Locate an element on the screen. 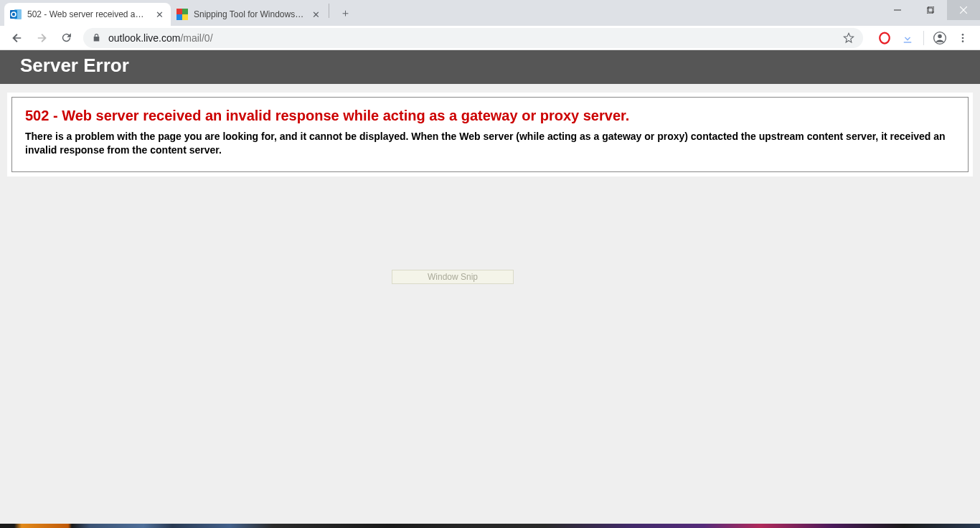  tab-separator is located at coordinates (329, 11).